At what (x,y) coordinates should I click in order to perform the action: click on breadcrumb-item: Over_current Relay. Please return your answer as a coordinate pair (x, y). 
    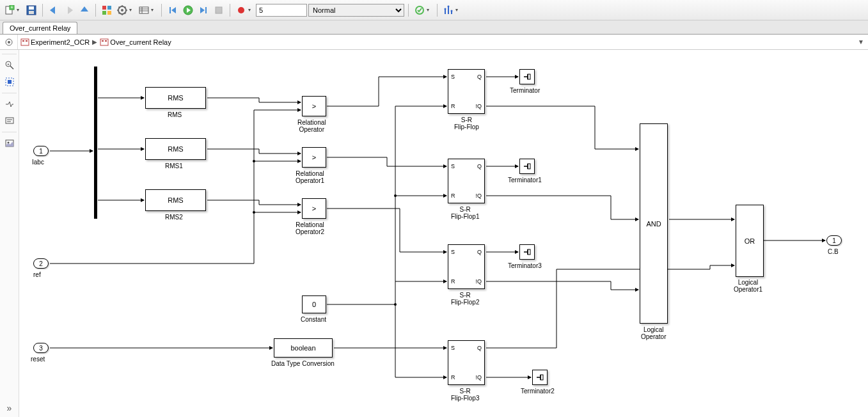
    Looking at the image, I should click on (141, 42).